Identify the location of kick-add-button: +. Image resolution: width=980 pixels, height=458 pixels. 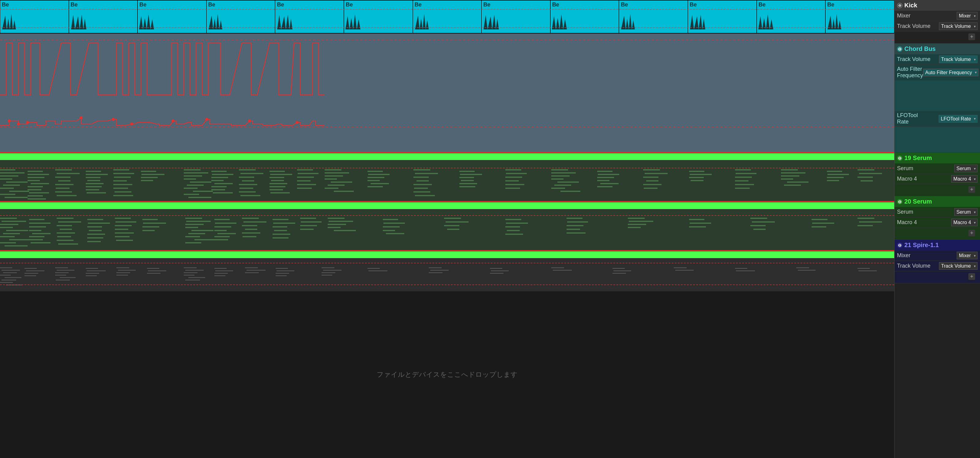
(972, 37).